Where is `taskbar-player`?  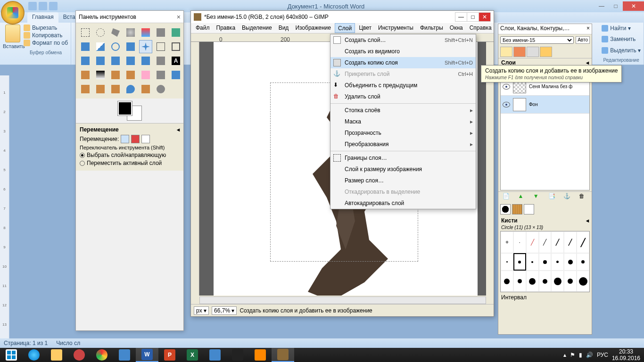
taskbar-player is located at coordinates (260, 355).